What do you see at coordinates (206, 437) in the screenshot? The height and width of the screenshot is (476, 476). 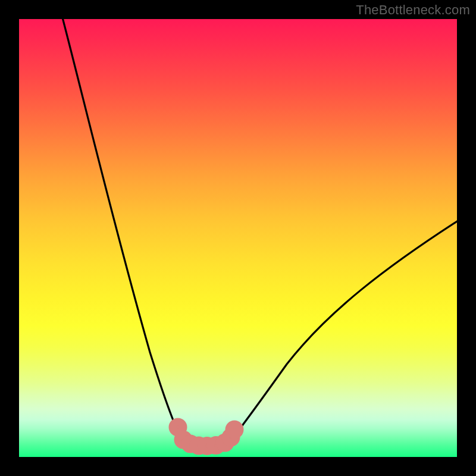 I see `highlighted-segment` at bounding box center [206, 437].